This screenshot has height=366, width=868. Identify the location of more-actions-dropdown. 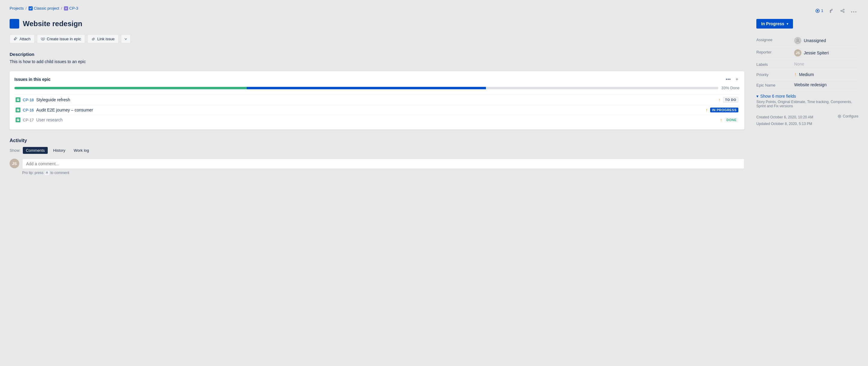
(126, 39).